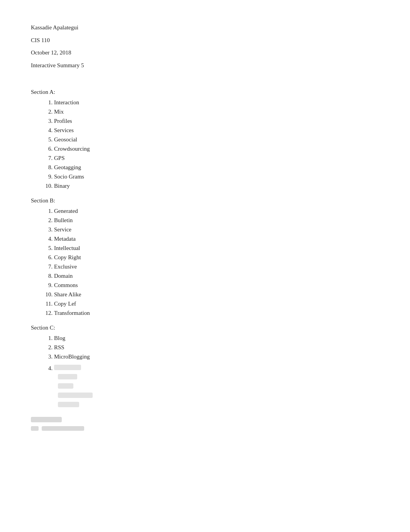 The image size is (410, 532). What do you see at coordinates (217, 112) in the screenshot?
I see `list-item: Mix` at bounding box center [217, 112].